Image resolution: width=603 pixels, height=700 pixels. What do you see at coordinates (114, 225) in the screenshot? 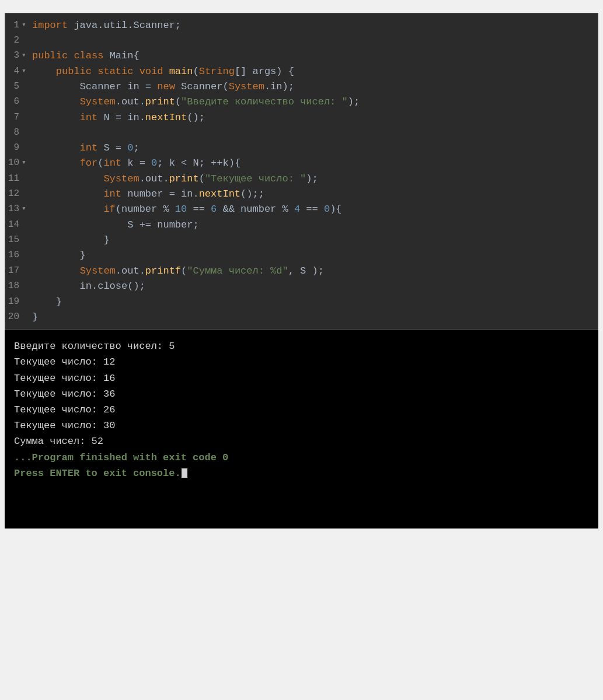
I see `code-content: S += number;` at bounding box center [114, 225].